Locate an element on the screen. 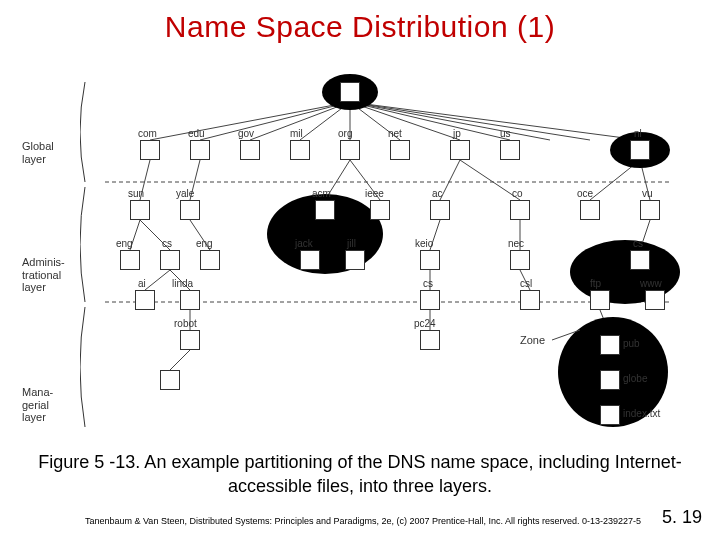 This screenshot has width=720, height=540. label-sun: sun is located at coordinates (136, 194).